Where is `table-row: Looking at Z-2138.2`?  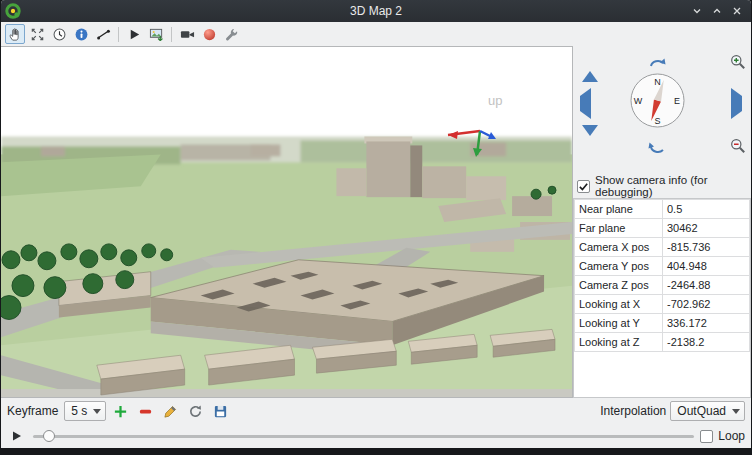 table-row: Looking at Z-2138.2 is located at coordinates (662, 342).